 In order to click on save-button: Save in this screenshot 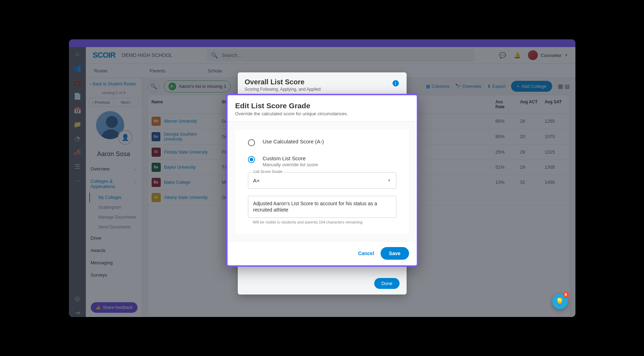, I will do `click(395, 253)`.